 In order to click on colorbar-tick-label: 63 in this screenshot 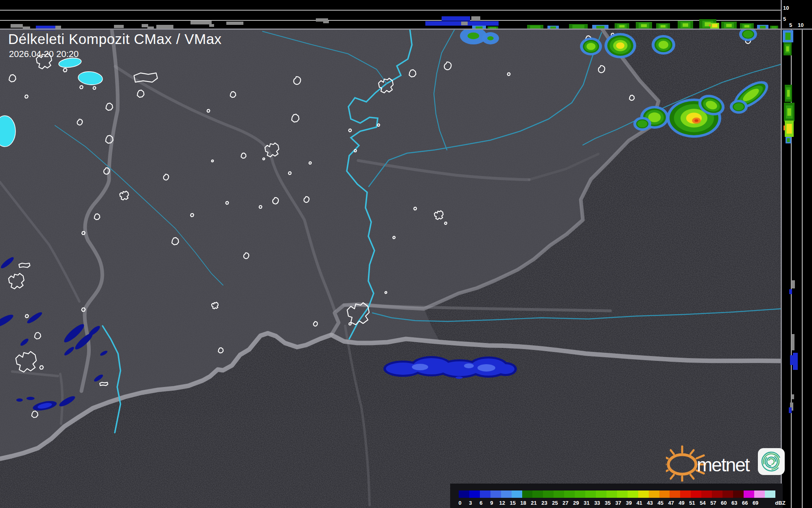, I will do `click(734, 503)`.